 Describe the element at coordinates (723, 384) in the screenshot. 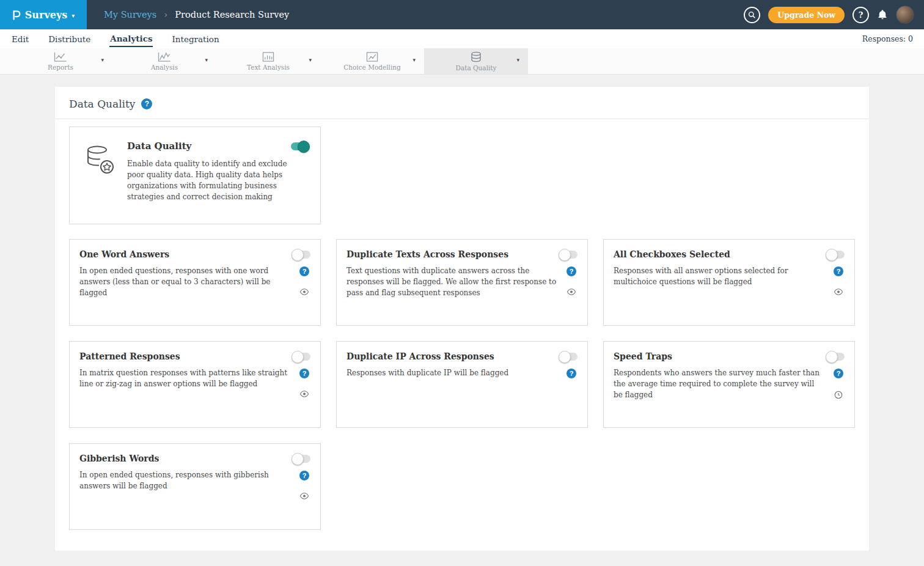

I see `card-description: Respondents who answers the survey much …` at that location.